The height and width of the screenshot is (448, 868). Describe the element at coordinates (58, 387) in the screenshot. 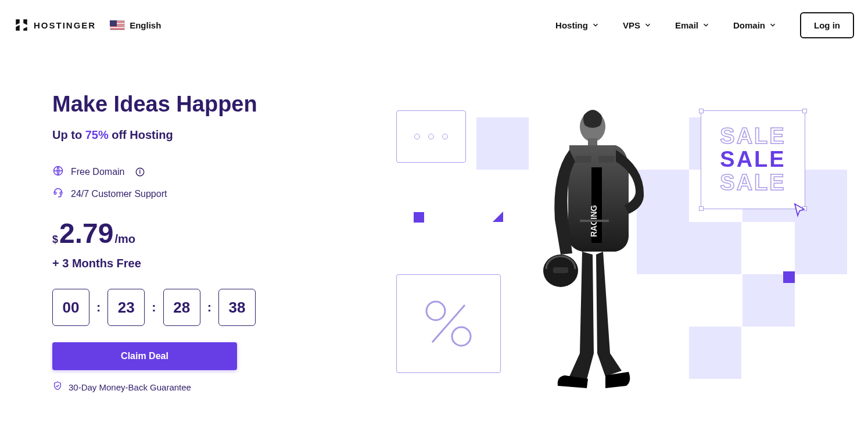

I see `shield-check-icon` at that location.